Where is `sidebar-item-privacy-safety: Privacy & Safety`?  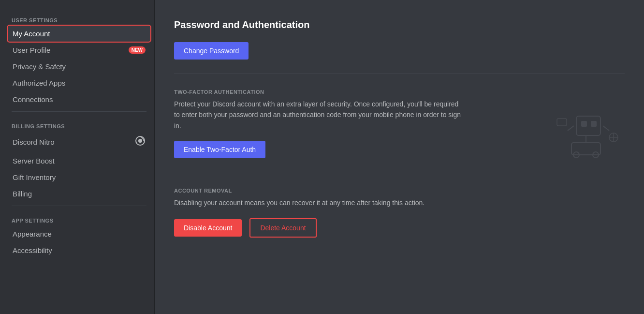
sidebar-item-privacy-safety: Privacy & Safety is located at coordinates (79, 67).